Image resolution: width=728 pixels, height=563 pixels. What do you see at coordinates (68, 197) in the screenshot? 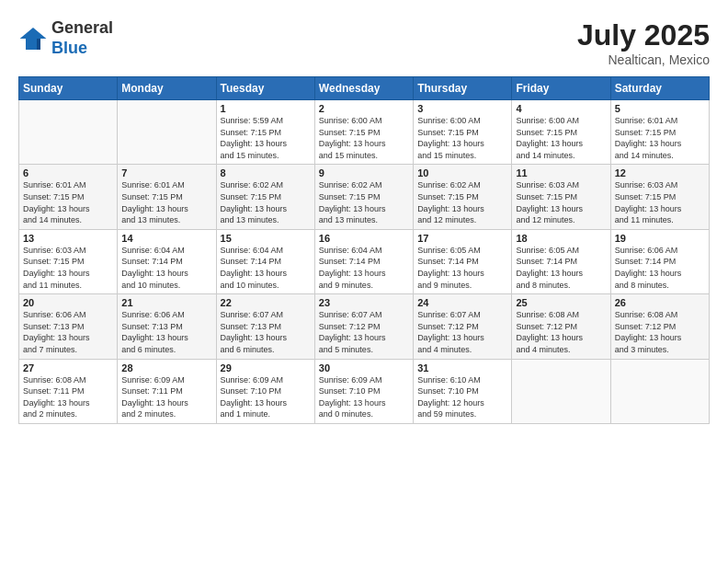
I see `day-cell: 6Sunrise: 6:01 AM Sunset: 7:15 PM Daylig…` at bounding box center [68, 197].